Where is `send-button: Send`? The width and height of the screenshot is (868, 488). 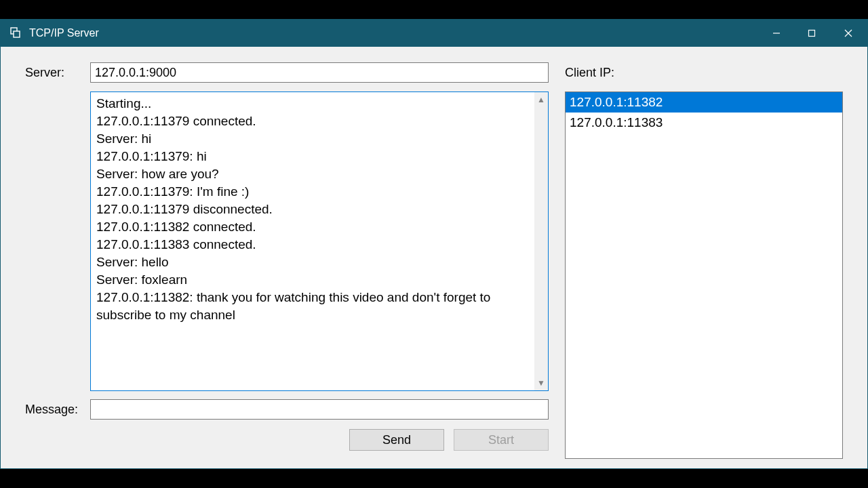
send-button: Send is located at coordinates (397, 440).